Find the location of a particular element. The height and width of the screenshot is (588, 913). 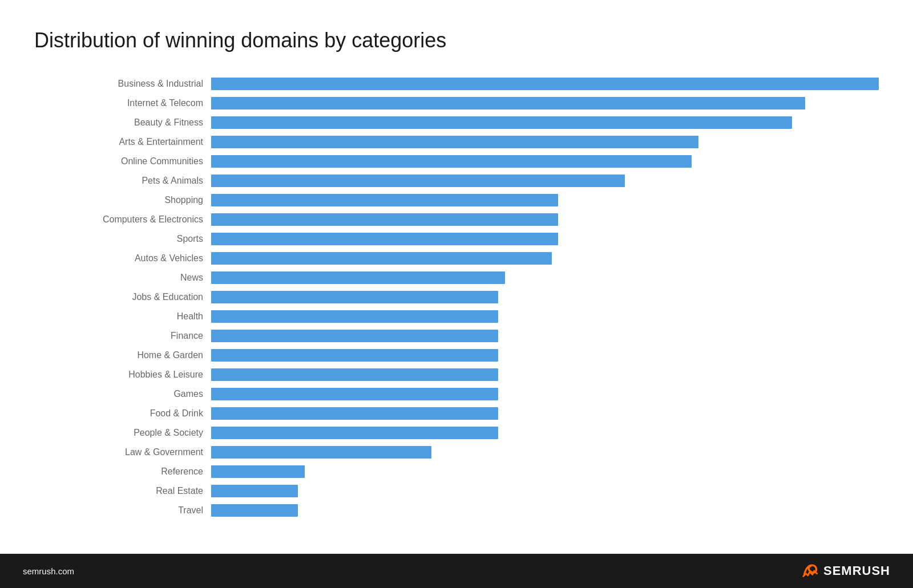

bar-row: Hobbies & Leisure is located at coordinates (457, 375).